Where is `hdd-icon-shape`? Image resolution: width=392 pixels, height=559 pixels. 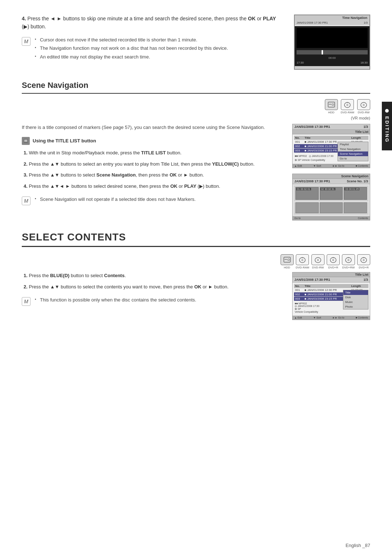 hdd-icon-shape is located at coordinates (331, 105).